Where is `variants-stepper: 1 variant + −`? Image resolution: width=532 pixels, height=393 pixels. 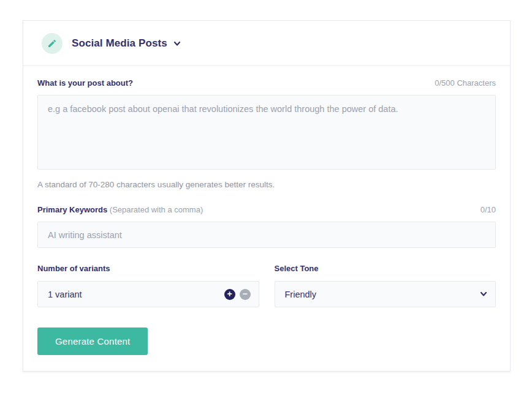
variants-stepper: 1 variant + − is located at coordinates (148, 294).